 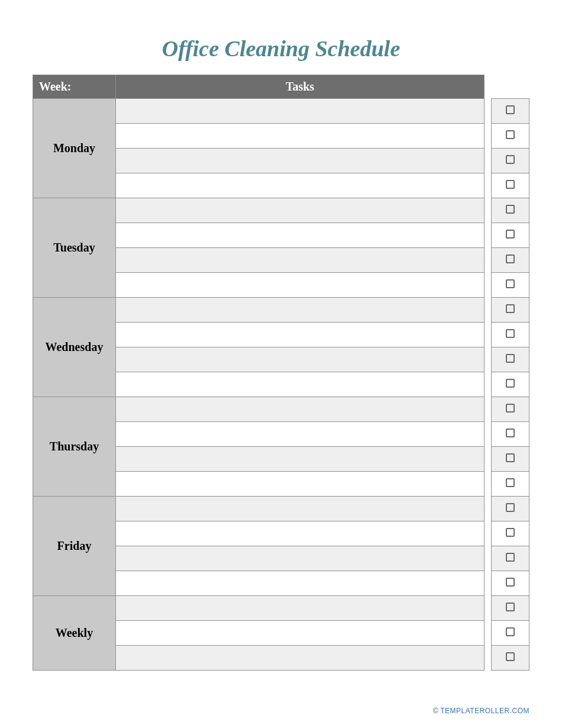 I want to click on day-cell: Friday, so click(x=75, y=546).